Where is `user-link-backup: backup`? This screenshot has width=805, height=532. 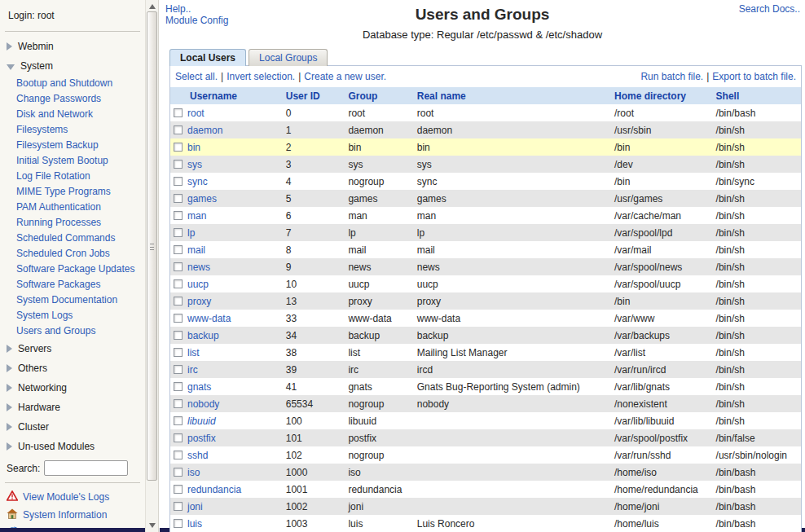 user-link-backup: backup is located at coordinates (204, 336).